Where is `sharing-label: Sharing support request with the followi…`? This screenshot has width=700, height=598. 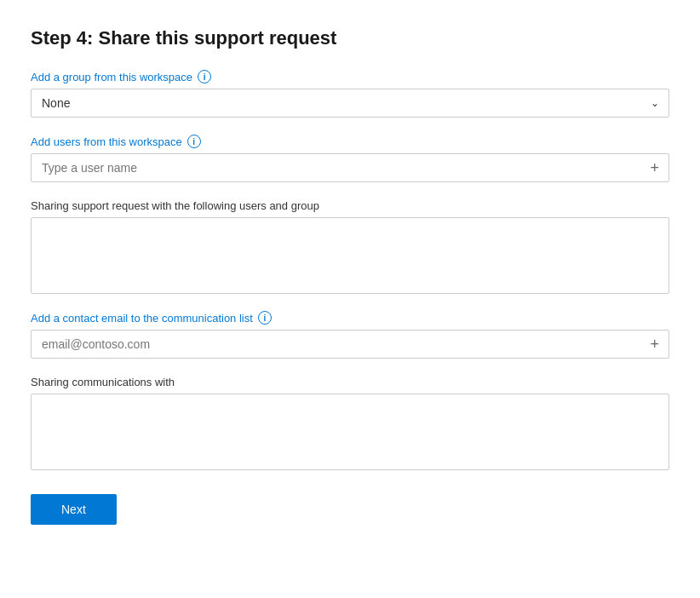
sharing-label: Sharing support request with the followi… is located at coordinates (350, 206).